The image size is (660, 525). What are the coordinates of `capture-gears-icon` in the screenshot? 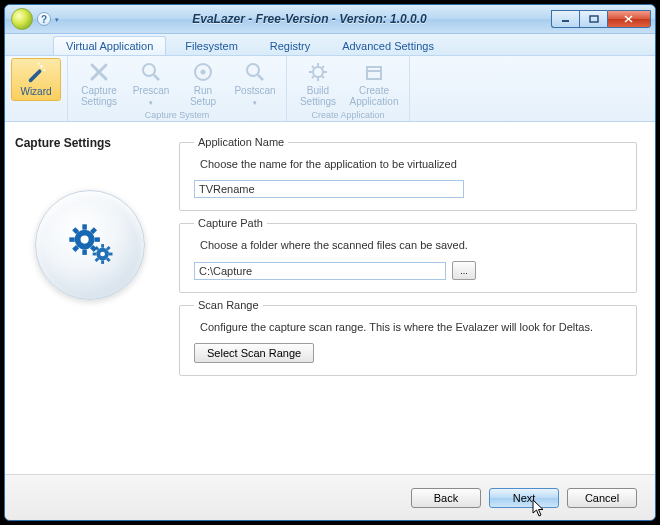 It's located at (90, 245).